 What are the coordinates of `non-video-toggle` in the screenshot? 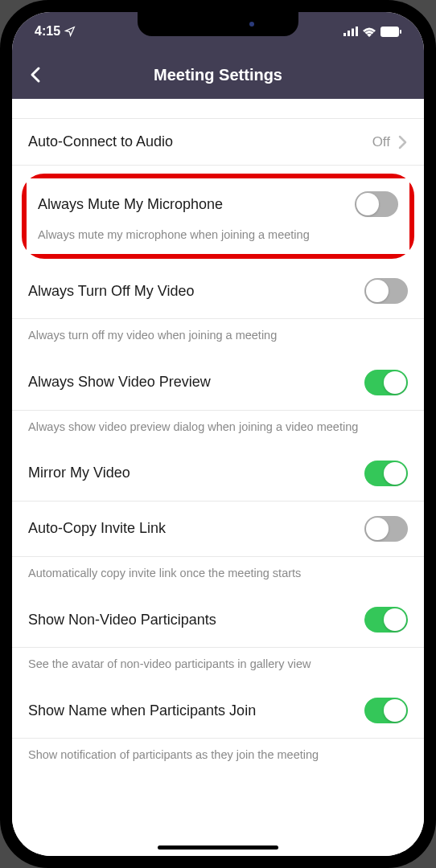 It's located at (386, 620).